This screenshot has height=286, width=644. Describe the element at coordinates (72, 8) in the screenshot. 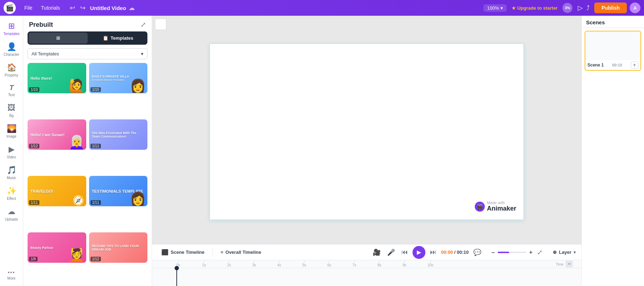

I see `undo-button: ↩` at that location.